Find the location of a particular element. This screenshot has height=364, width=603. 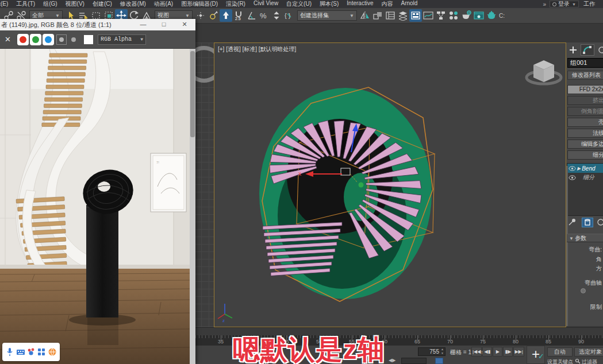

tripod-z-label: z is located at coordinates (224, 320).